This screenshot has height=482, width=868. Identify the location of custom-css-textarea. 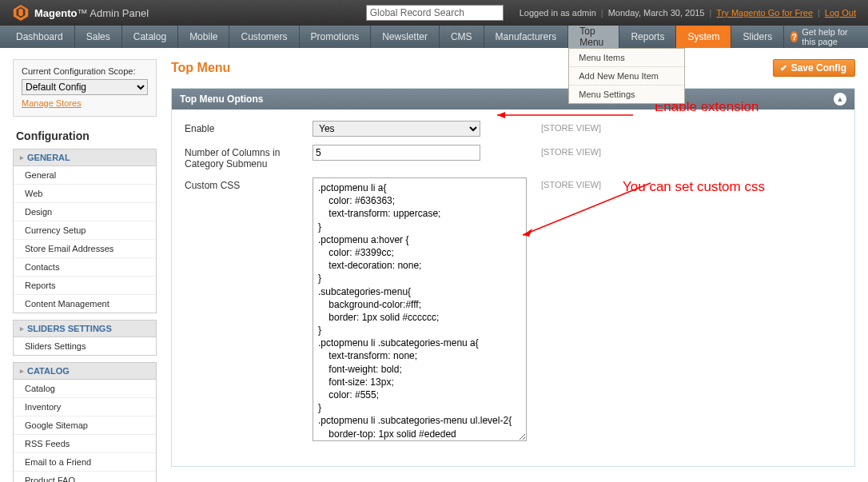
(420, 309).